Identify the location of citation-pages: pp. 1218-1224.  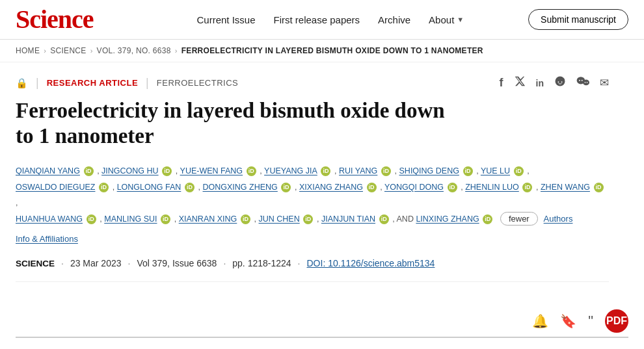
(262, 263).